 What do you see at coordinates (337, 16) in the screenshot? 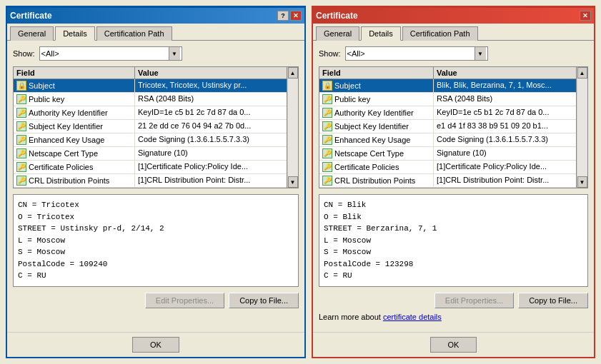
I see `right-dialog-title: Certificate` at bounding box center [337, 16].